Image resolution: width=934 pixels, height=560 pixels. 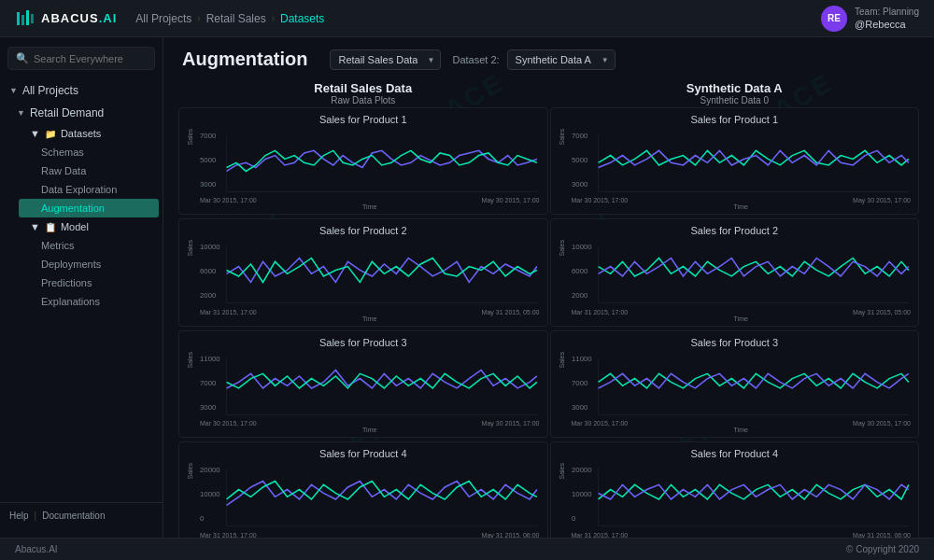 I want to click on chart-svg-1-left: 7000 5000 3000, so click(x=370, y=162).